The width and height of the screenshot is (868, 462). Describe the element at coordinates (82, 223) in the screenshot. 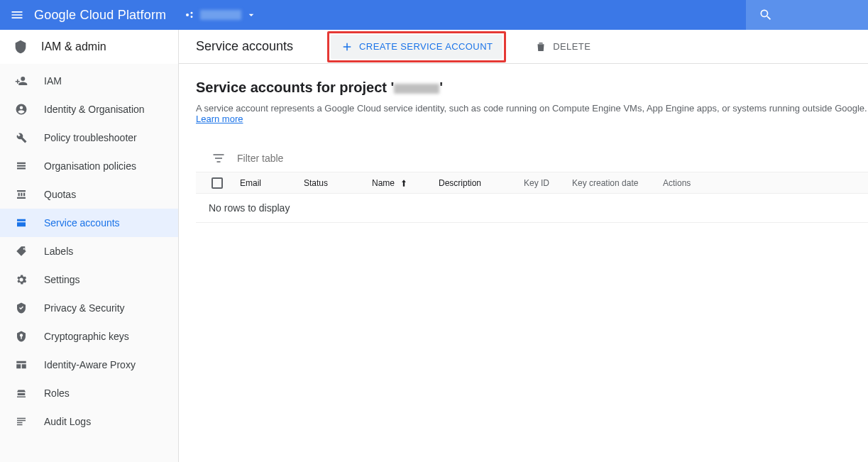

I see `sidebar-item-label: Service accounts` at that location.